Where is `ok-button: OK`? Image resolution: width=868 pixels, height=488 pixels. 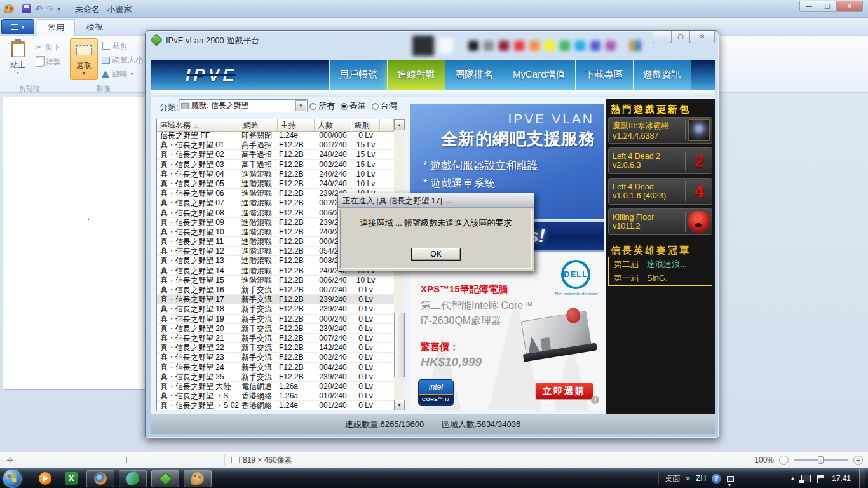 ok-button: OK is located at coordinates (436, 254).